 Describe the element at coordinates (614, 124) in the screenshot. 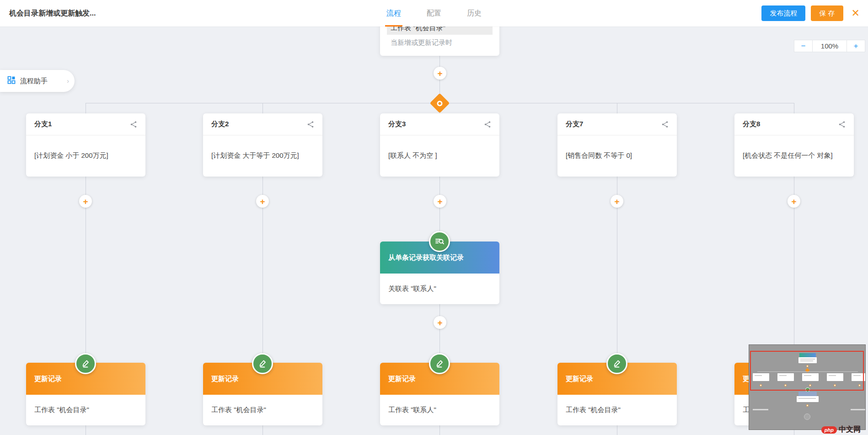

I see `branch-title: 分支7` at that location.